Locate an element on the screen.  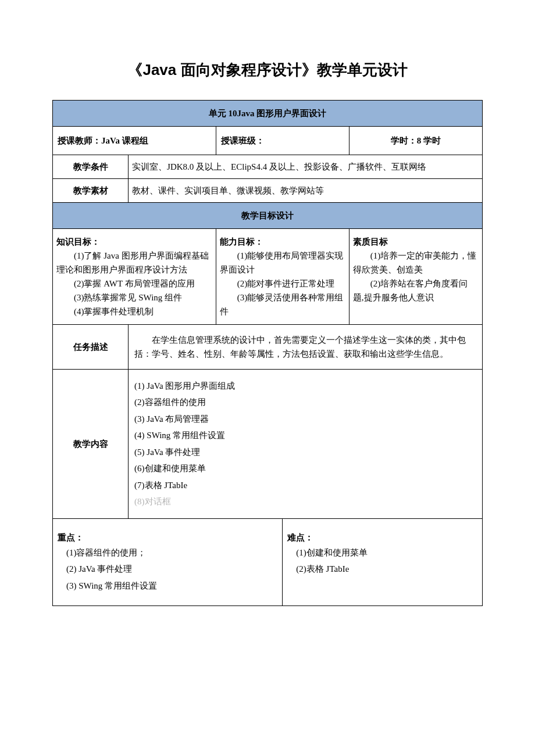
content-item-7: (7)表格 JTabIe is located at coordinates (305, 486).